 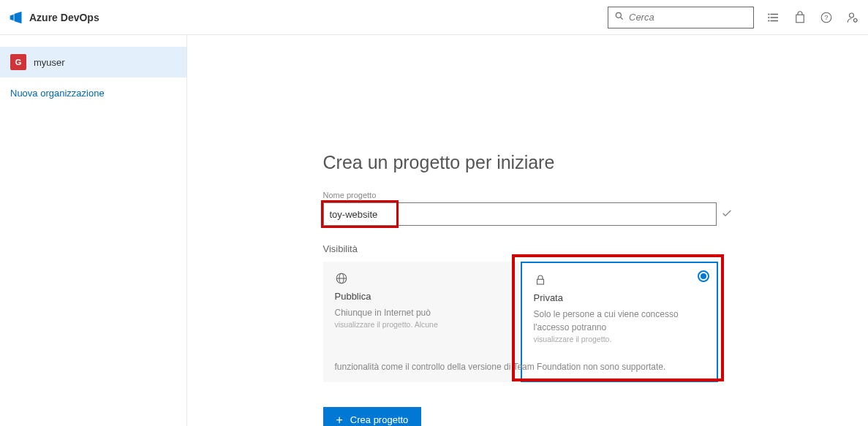 I want to click on azure-devops-logo-icon, so click(x=16, y=18).